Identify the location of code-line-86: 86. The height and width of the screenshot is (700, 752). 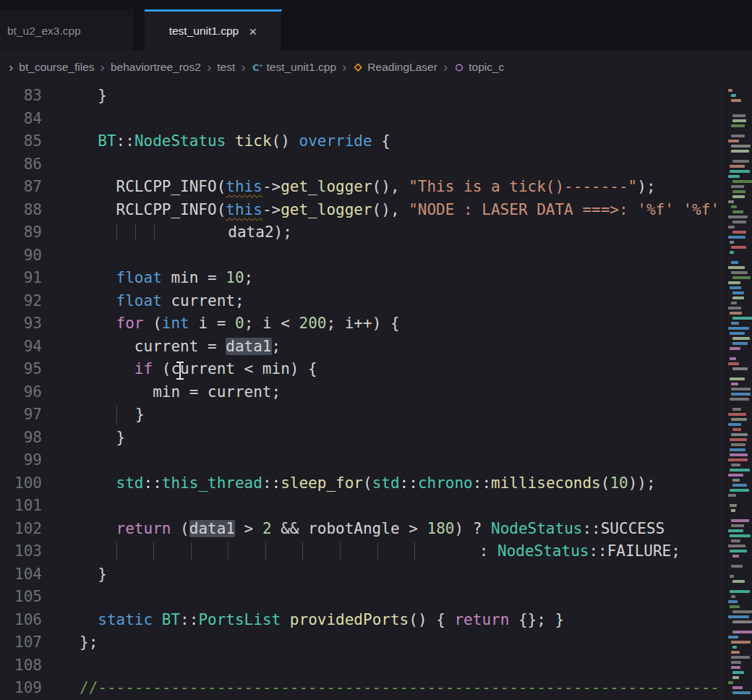
(376, 165).